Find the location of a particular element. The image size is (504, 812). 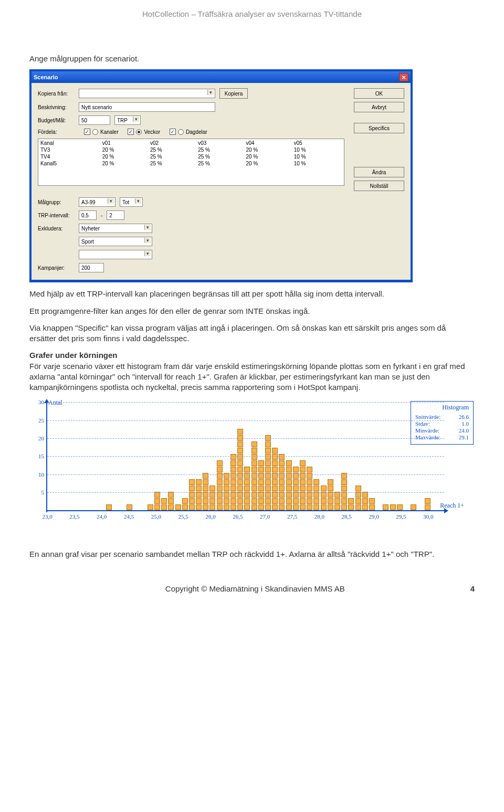

trp-lo-input: 0,5 is located at coordinates (88, 215).